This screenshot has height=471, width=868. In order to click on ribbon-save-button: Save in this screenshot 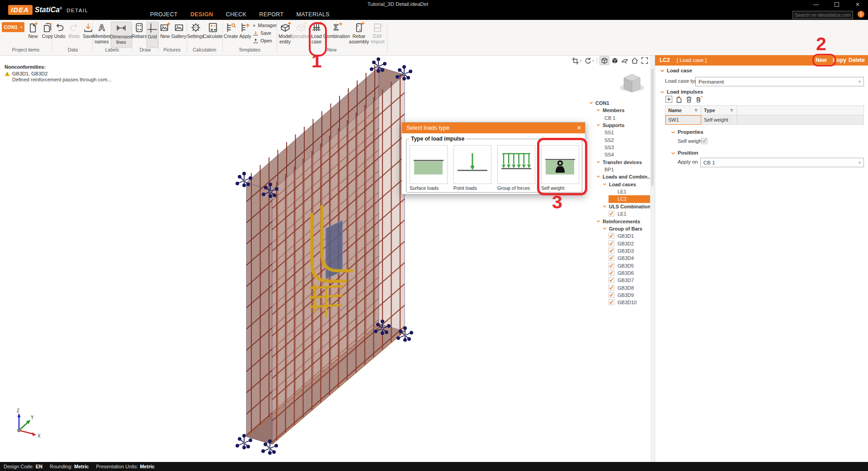, I will do `click(265, 33)`.